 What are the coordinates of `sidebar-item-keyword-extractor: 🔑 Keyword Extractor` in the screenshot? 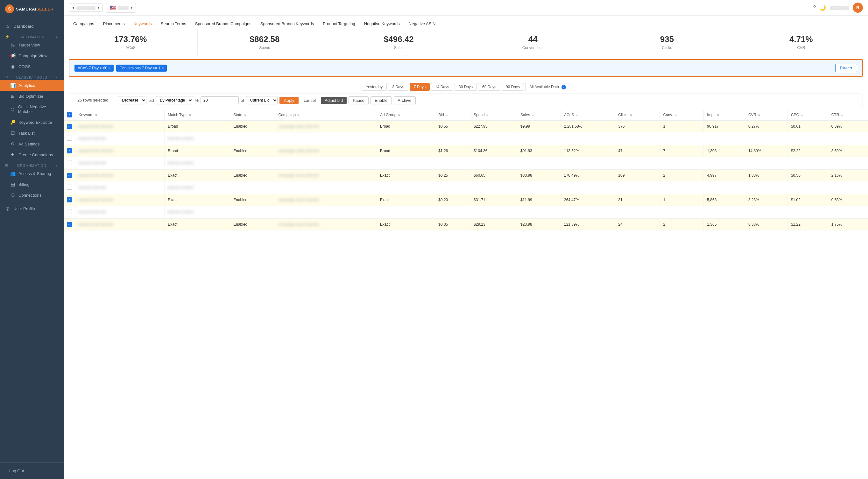 It's located at (32, 122).